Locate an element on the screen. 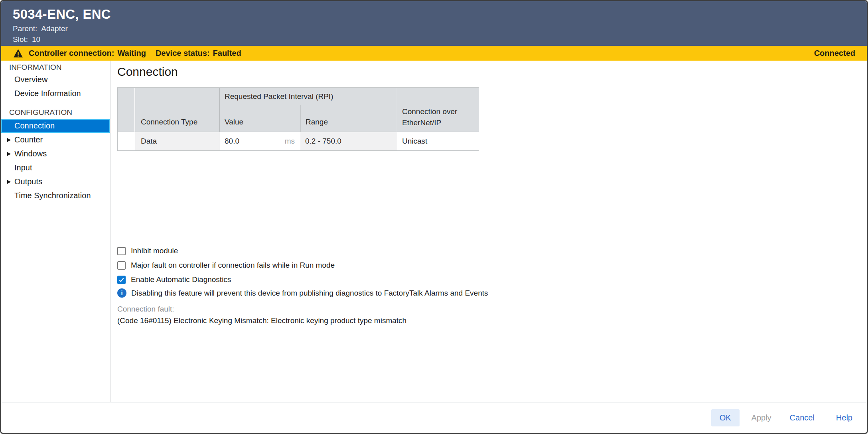  apply-button: Apply is located at coordinates (761, 418).